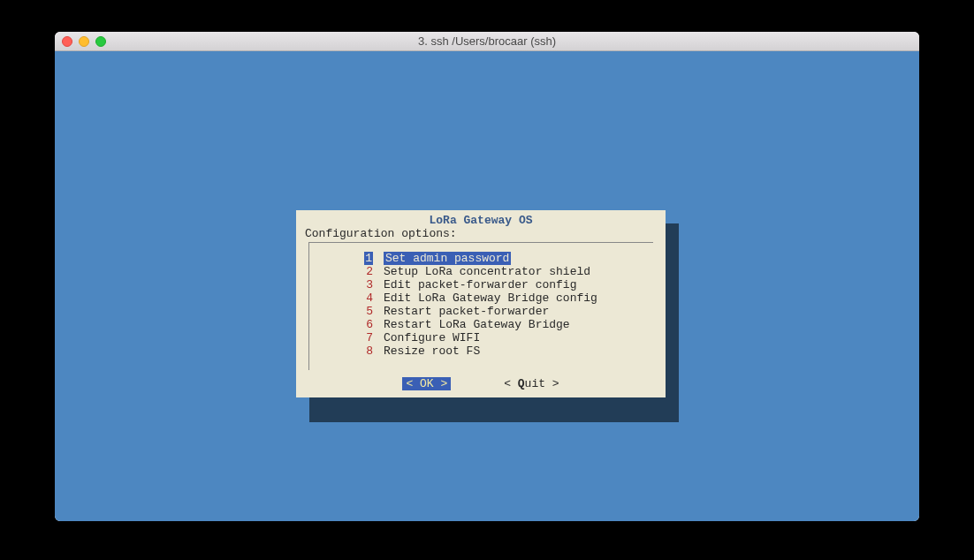  What do you see at coordinates (369, 311) in the screenshot?
I see `menu-item-number: 5` at bounding box center [369, 311].